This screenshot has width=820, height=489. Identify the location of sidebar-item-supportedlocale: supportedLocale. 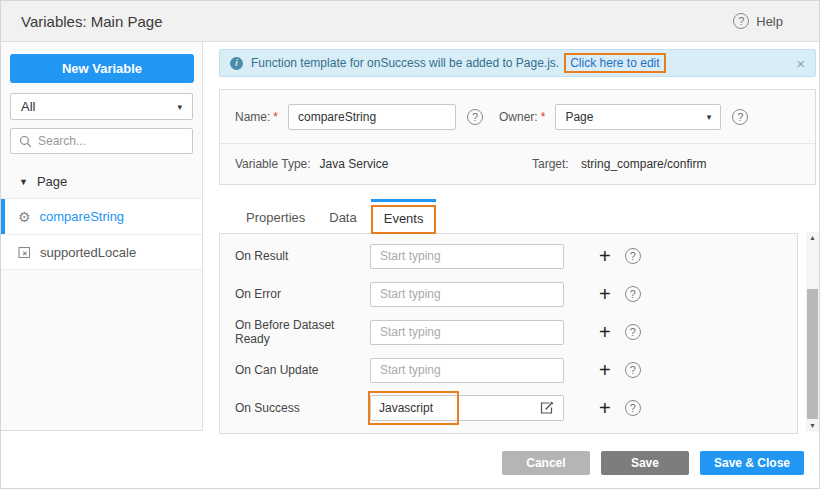
(102, 252).